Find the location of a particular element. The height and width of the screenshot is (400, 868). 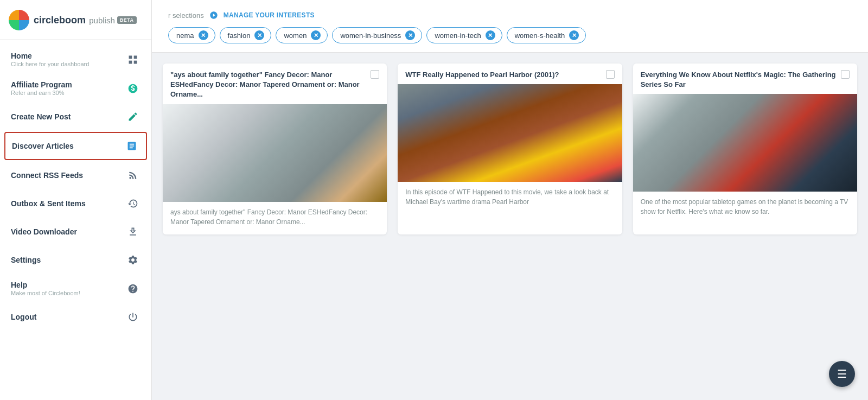

tag-chip-fashion: fashion✕ is located at coordinates (246, 35).